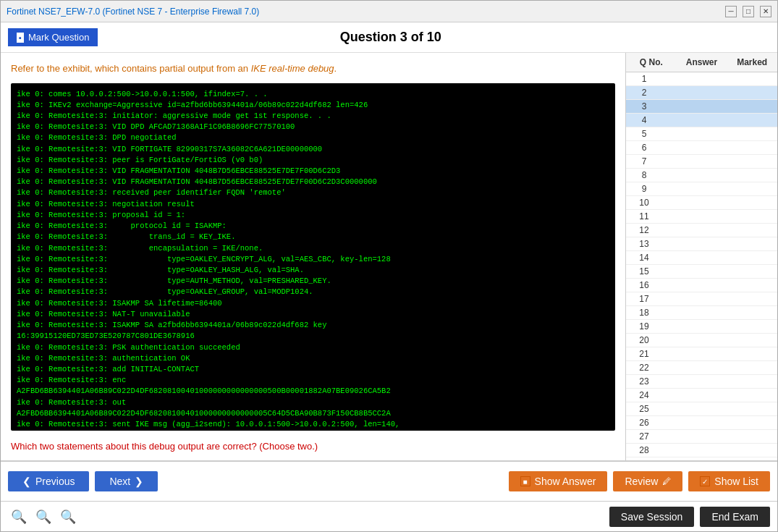  Describe the element at coordinates (702, 203) in the screenshot. I see `question-list-item: 10` at that location.